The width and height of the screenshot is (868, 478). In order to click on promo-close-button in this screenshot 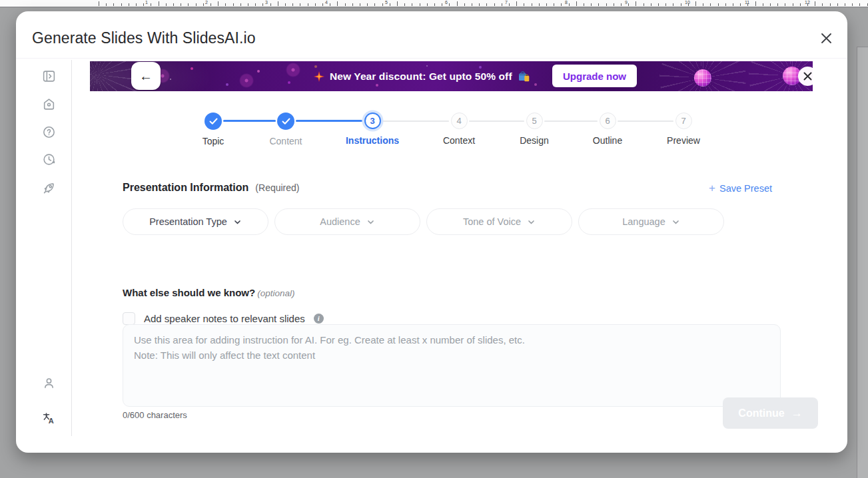, I will do `click(805, 76)`.